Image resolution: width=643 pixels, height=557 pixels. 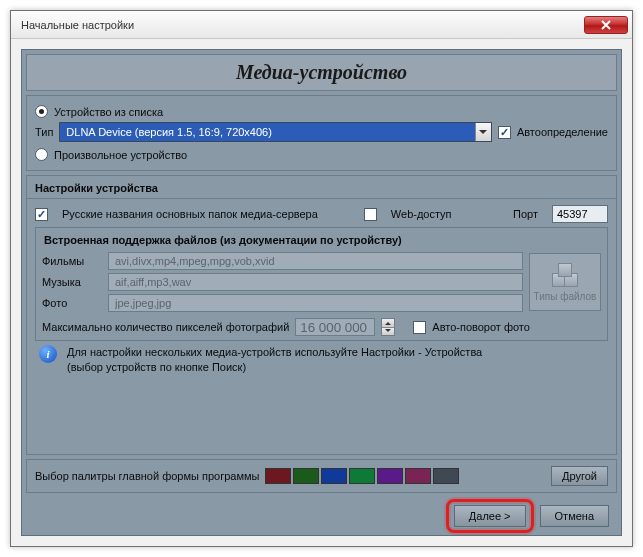 What do you see at coordinates (274, 352) in the screenshot?
I see `info-line1: Для настройки нескольких медиа-устройств…` at bounding box center [274, 352].